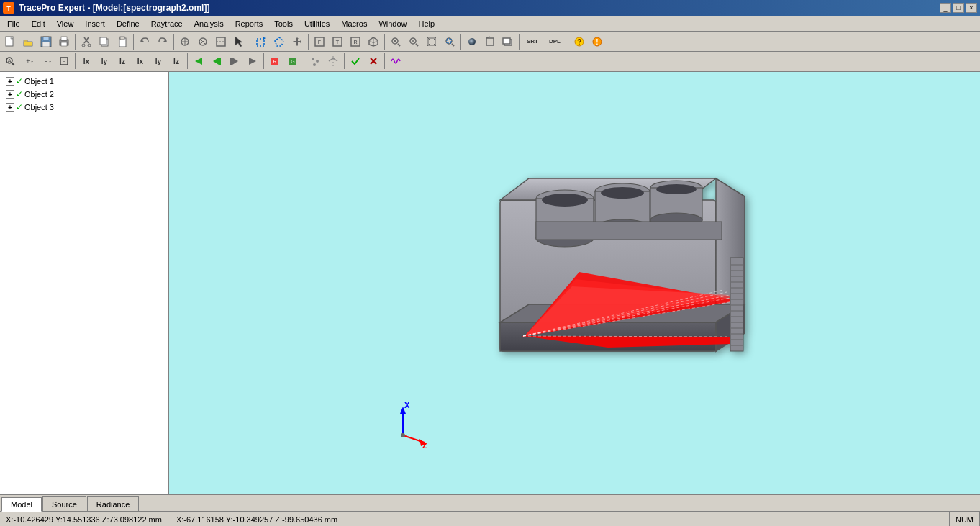 The width and height of the screenshot is (980, 526). I want to click on x-neg-btn: Ix, so click(140, 61).